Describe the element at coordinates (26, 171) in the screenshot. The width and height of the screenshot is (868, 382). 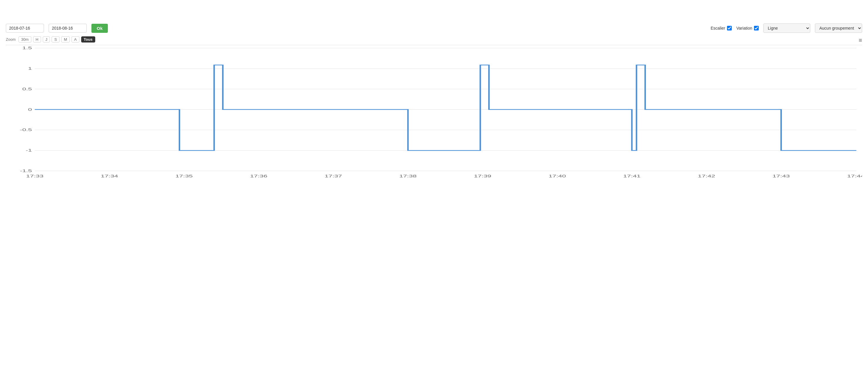
I see `svg-text: -1.5` at that location.